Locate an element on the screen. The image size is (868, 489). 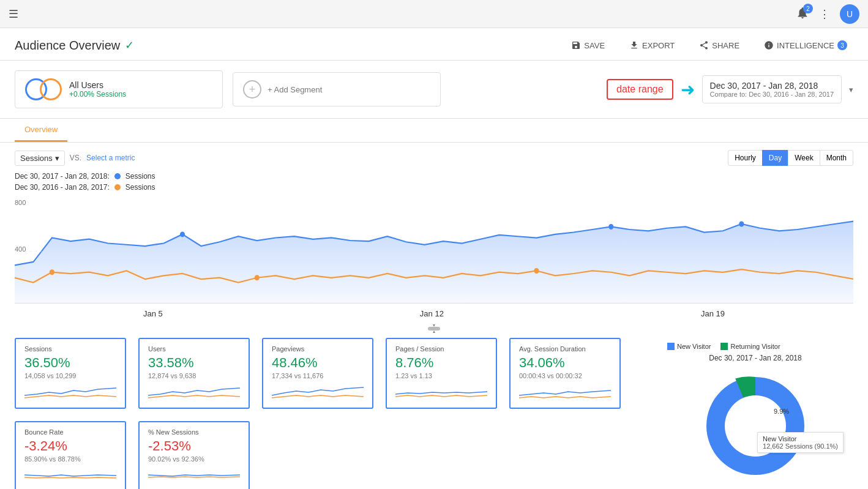
legend-period2-label: Dec 30, 2016 - Jan 28, 2017: is located at coordinates (62, 187).